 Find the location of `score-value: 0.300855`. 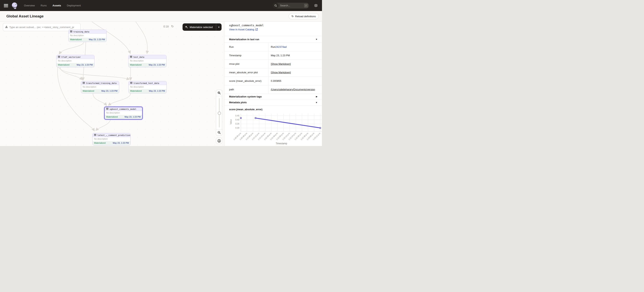

score-value: 0.300855 is located at coordinates (295, 81).